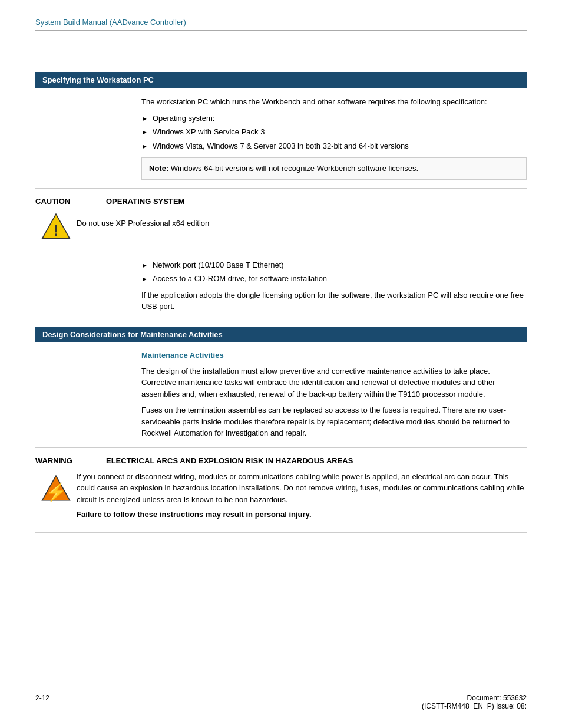 The image size is (562, 728). What do you see at coordinates (334, 355) in the screenshot?
I see `subsection-maintenance: Maintenance Activities` at bounding box center [334, 355].